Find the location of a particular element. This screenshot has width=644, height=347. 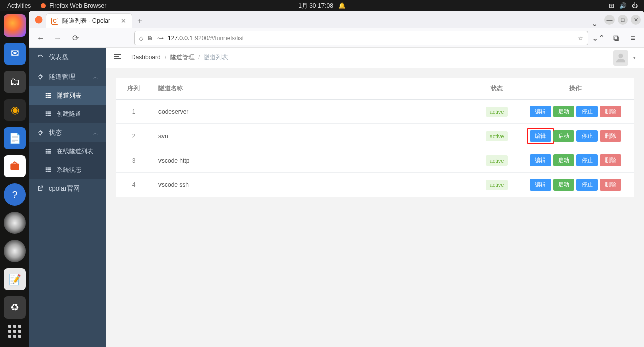

notification-icon: 🔔 is located at coordinates (342, 6).